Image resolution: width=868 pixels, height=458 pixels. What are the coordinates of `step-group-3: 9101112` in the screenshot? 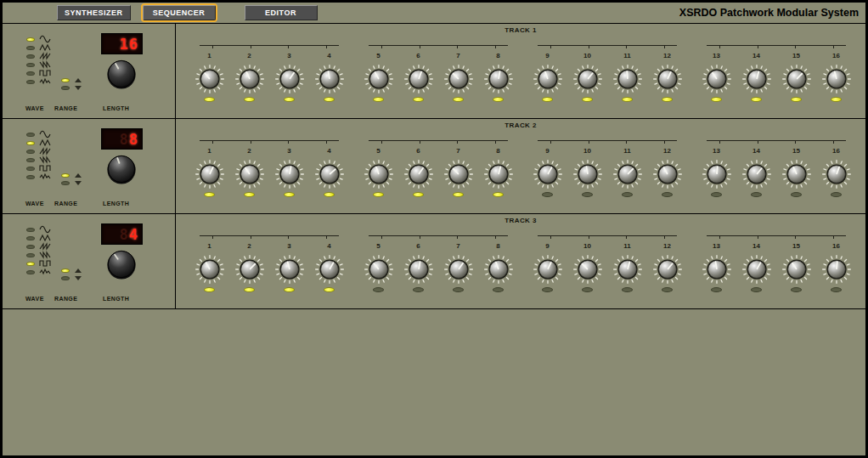 It's located at (607, 73).